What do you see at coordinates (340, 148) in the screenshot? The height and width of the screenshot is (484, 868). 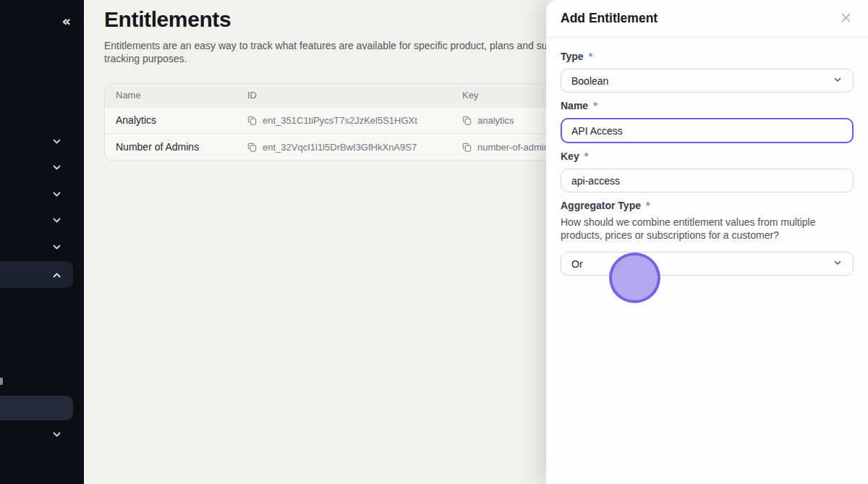 I see `entitlement-id: ent_32VqcI1l1l5DrBwI3GfHkXnA9S7` at bounding box center [340, 148].